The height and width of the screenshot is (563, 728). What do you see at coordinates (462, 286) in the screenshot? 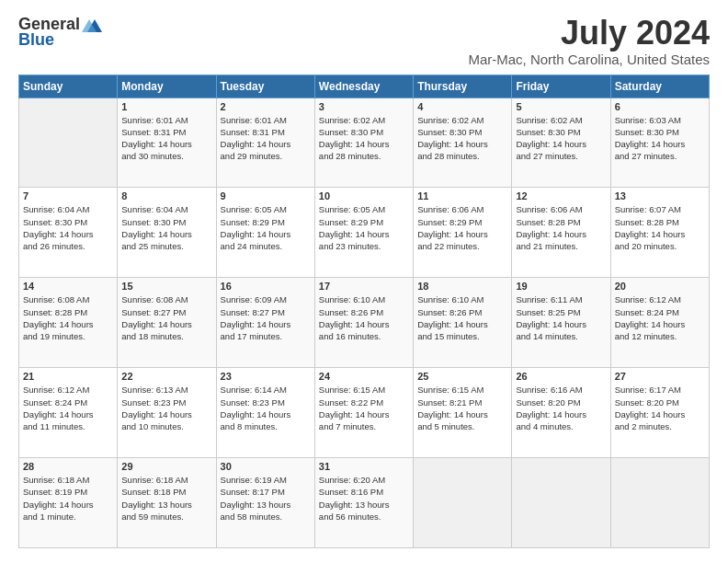
I see `day-number: 18` at bounding box center [462, 286].